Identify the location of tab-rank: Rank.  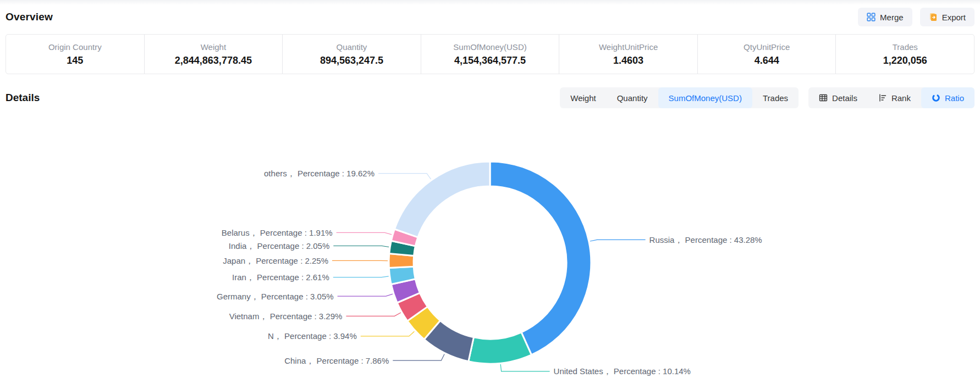
(894, 98).